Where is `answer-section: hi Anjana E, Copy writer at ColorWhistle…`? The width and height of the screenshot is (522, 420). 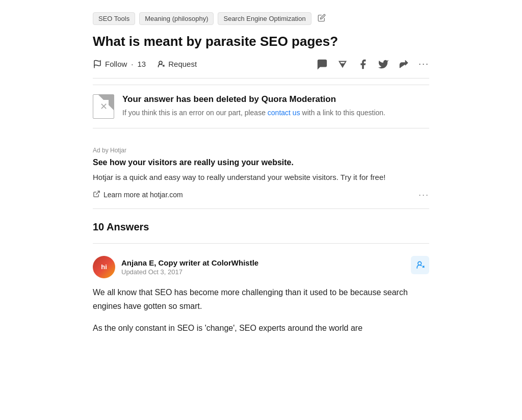
answer-section: hi Anjana E, Copy writer at ColorWhistle… is located at coordinates (261, 293).